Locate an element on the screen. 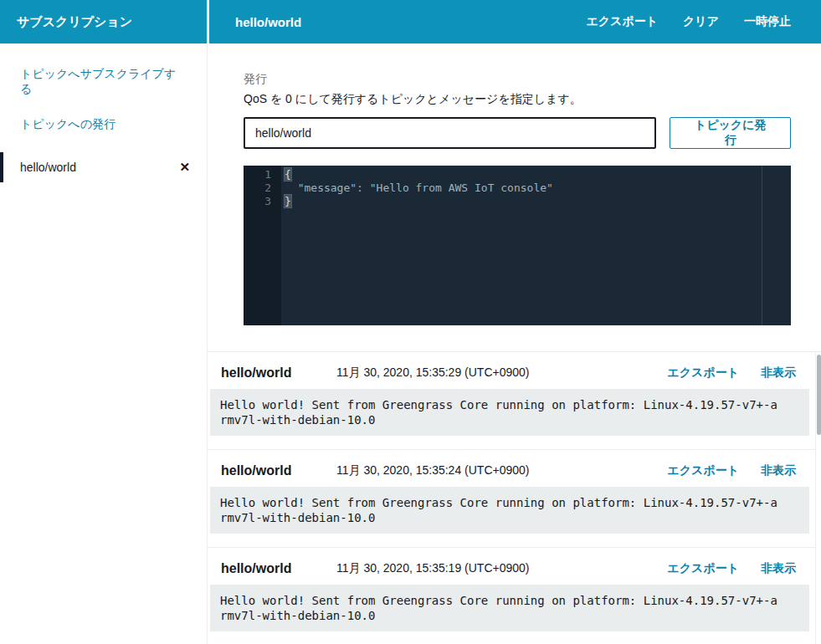 The image size is (821, 644). scrollbar-thumb is located at coordinates (818, 395).